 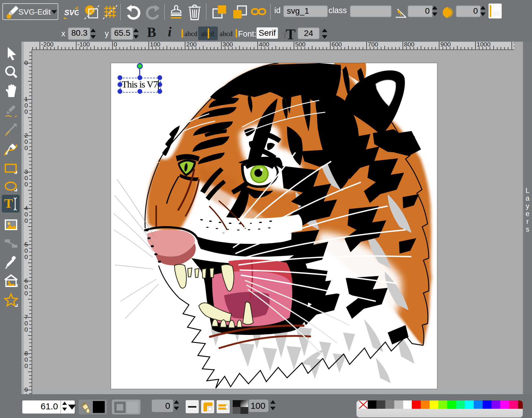 I want to click on svg-text: -200, so click(x=47, y=45).